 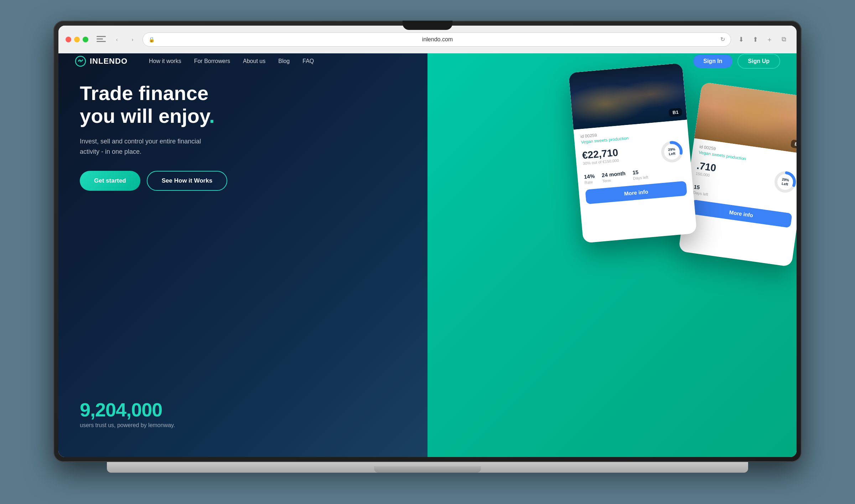 What do you see at coordinates (117, 40) in the screenshot?
I see `back-button: ‹` at bounding box center [117, 40].